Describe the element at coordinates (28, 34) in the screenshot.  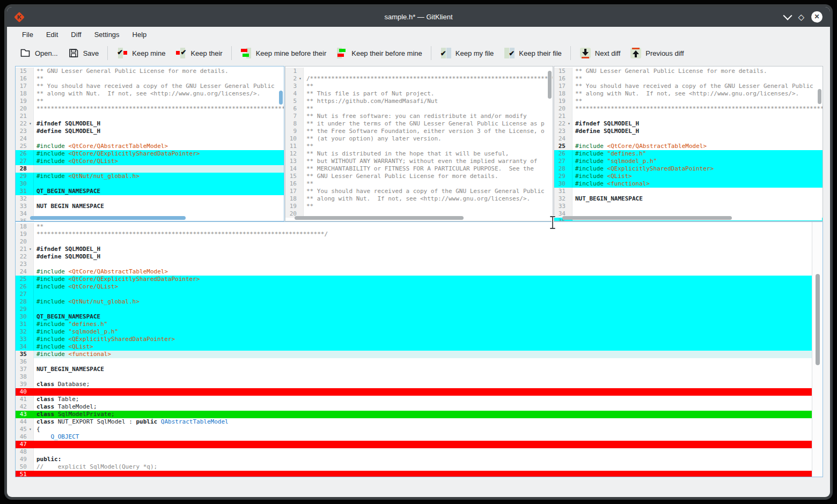
I see `menu-file: File` at that location.